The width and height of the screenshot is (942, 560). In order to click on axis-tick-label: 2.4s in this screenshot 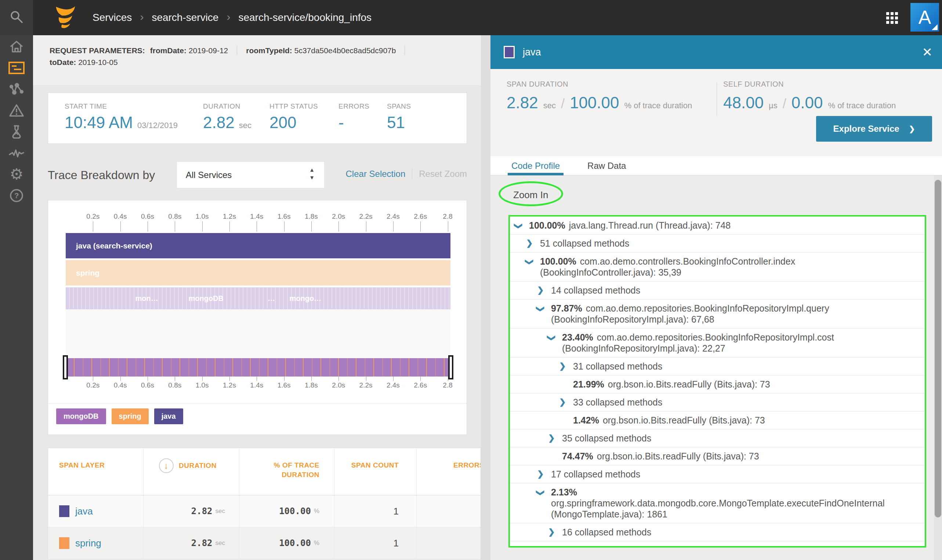, I will do `click(393, 217)`.